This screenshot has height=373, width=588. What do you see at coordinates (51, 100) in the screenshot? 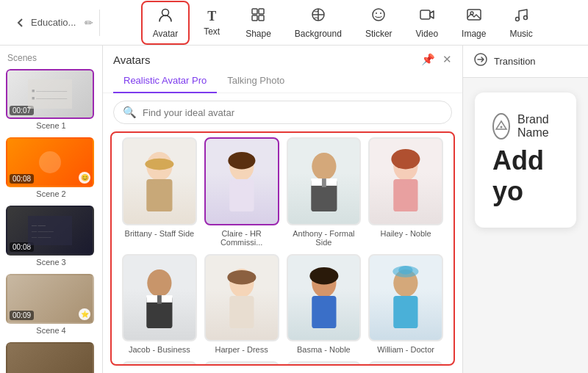
I see `scene-item-1: 00:07 ■ —————— ■ —————— Scene 1` at bounding box center [51, 100].